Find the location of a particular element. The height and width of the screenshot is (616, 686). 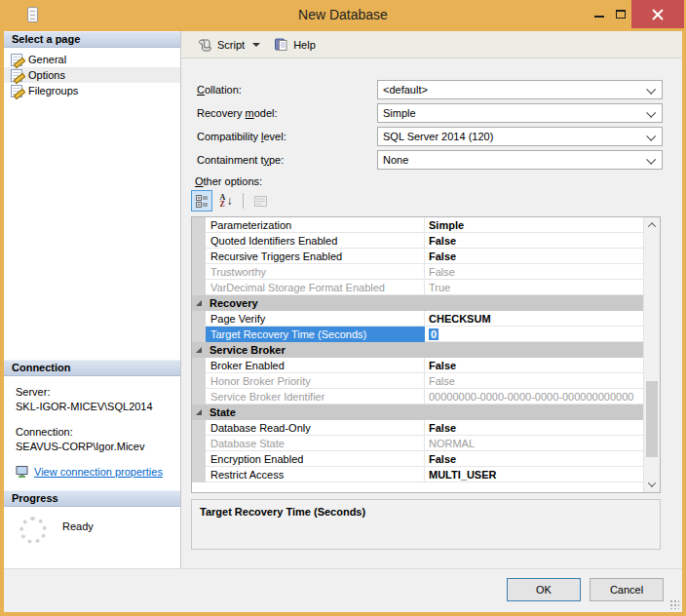

categorized-button is located at coordinates (202, 201).